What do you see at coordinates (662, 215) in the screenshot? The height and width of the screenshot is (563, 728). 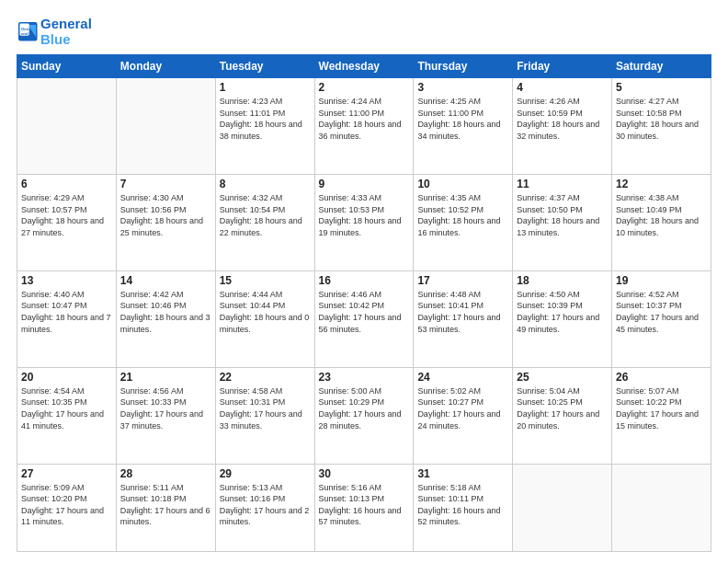 I see `day-info: Sunrise: 4:38 AMSunset: 10:49 PMDaylight…` at bounding box center [662, 215].